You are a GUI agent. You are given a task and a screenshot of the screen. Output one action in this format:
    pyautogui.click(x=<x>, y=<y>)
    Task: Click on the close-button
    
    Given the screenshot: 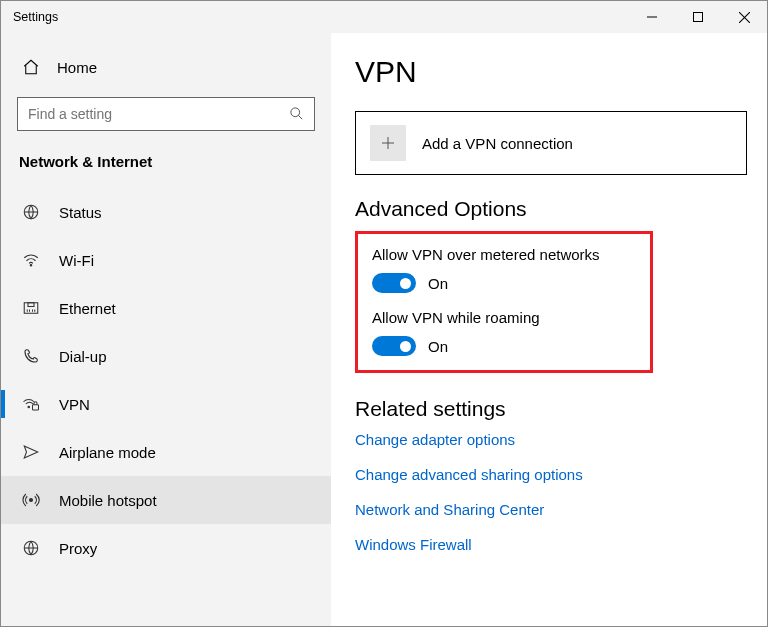 What is the action you would take?
    pyautogui.click(x=744, y=17)
    